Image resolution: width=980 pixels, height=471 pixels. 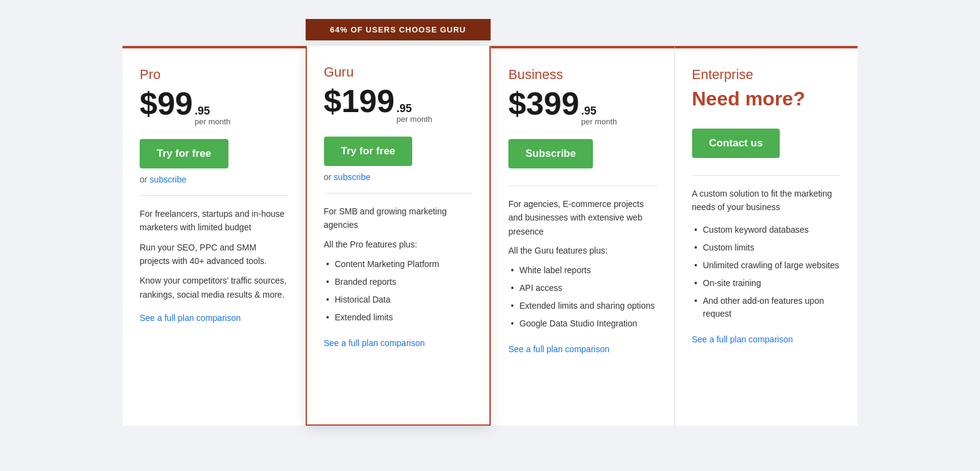 What do you see at coordinates (398, 291) in the screenshot?
I see `features-list-guru: Content Marketing PlatformBranded report…` at bounding box center [398, 291].